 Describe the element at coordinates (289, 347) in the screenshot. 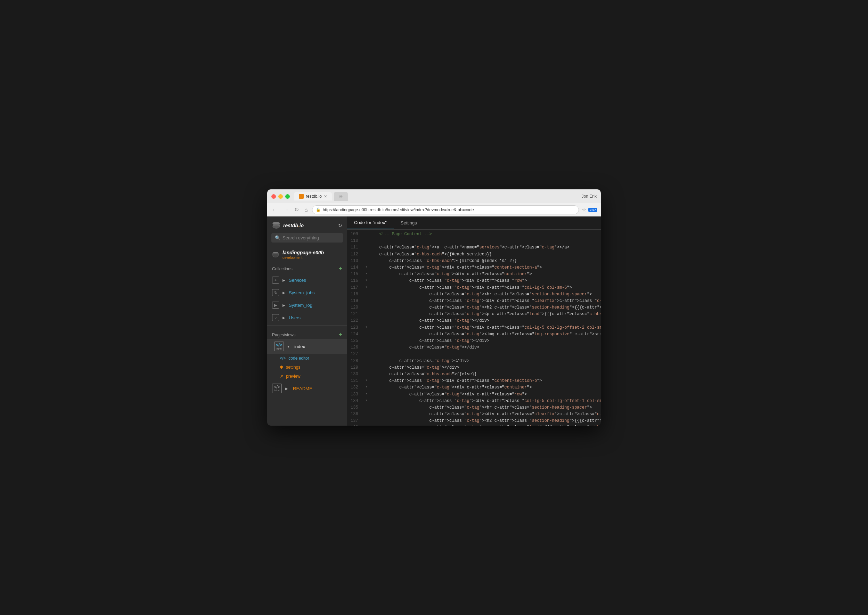

I see `page-arrow: ▼` at that location.